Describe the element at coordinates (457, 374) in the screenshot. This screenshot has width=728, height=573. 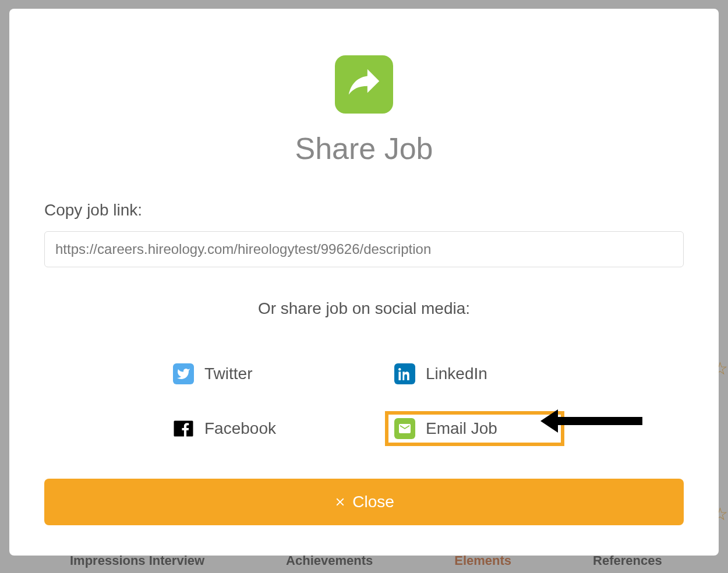
I see `linkedin-label: LinkedIn` at that location.